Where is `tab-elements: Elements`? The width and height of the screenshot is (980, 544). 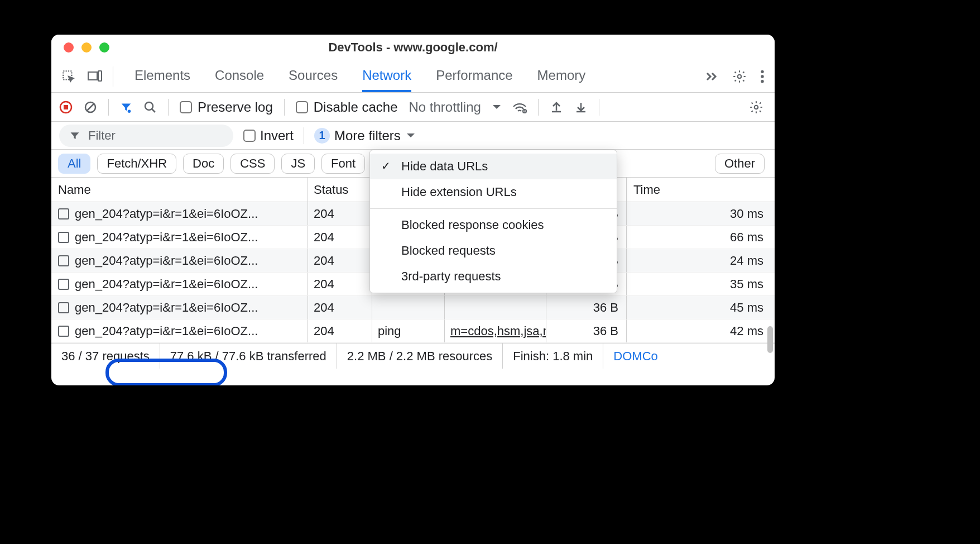
tab-elements: Elements is located at coordinates (162, 77).